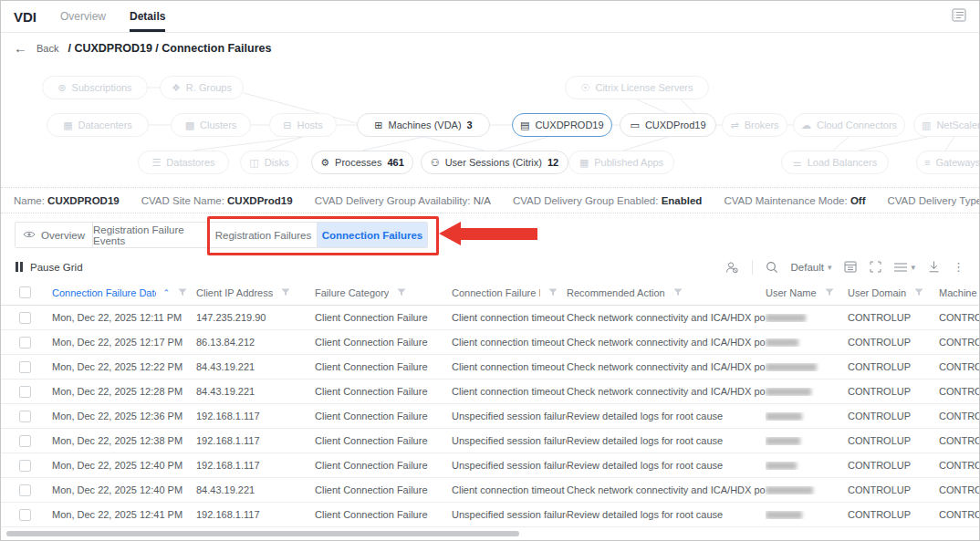 The image size is (980, 541). What do you see at coordinates (170, 48) in the screenshot?
I see `breadcrumb-path: / CUXDPROD19 / Connection Failures` at bounding box center [170, 48].